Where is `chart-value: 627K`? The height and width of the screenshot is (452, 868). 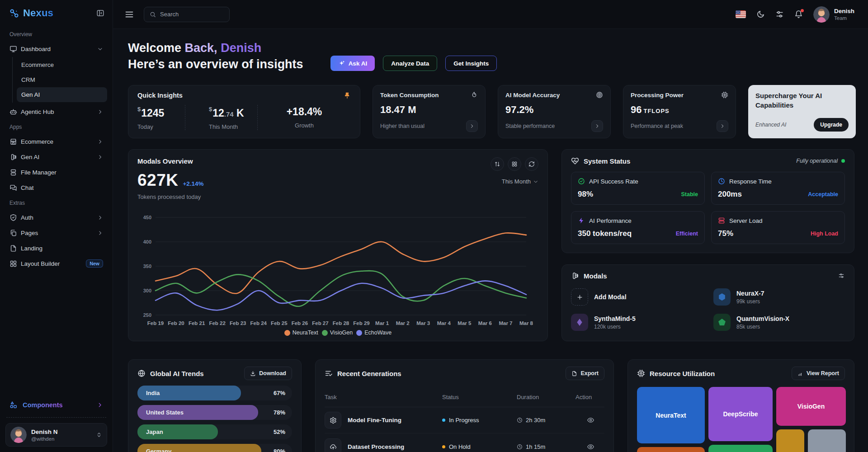 chart-value: 627K is located at coordinates (158, 180).